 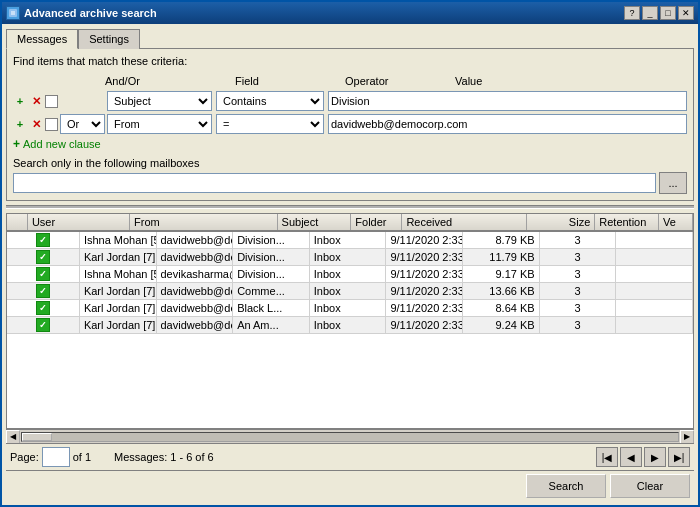 I want to click on results-table-header: User From Subject Folder Received Size R…, so click(x=350, y=223).